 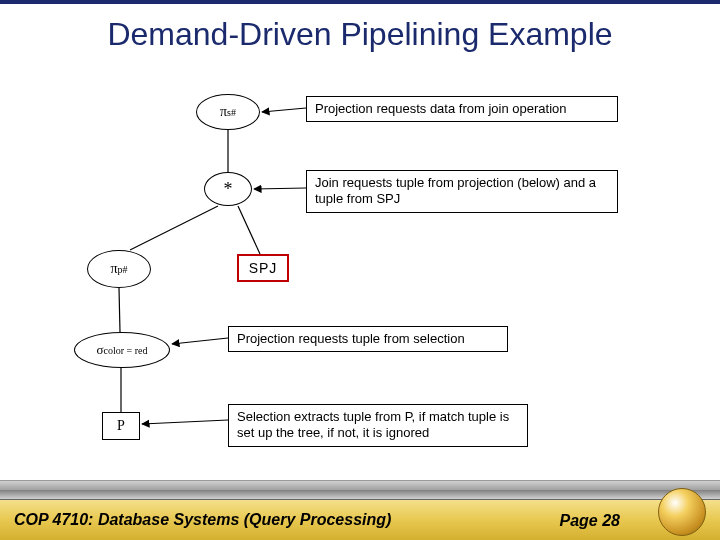 I want to click on ucf-logo-icon, so click(x=682, y=512).